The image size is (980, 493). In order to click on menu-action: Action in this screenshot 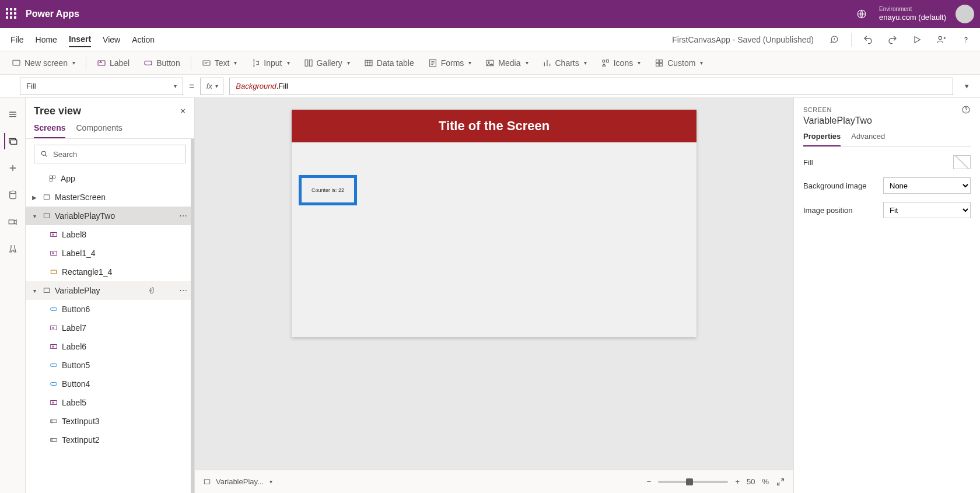, I will do `click(144, 40)`.